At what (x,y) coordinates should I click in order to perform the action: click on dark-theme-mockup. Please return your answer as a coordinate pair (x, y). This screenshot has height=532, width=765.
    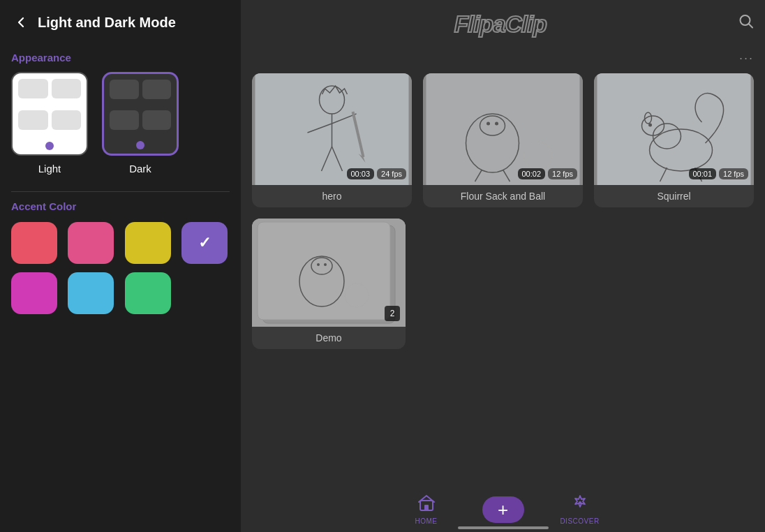
    Looking at the image, I should click on (140, 114).